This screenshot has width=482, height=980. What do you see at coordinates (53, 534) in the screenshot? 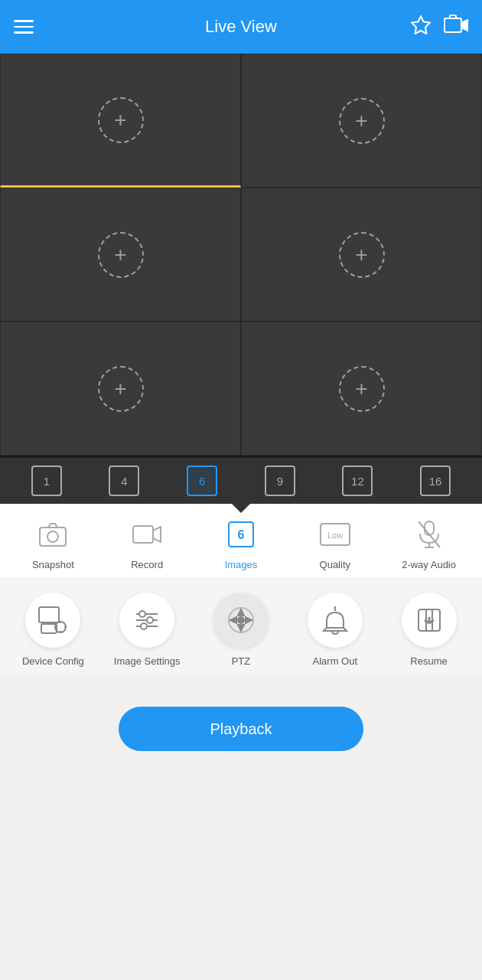
I see `snapshot-icon` at bounding box center [53, 534].